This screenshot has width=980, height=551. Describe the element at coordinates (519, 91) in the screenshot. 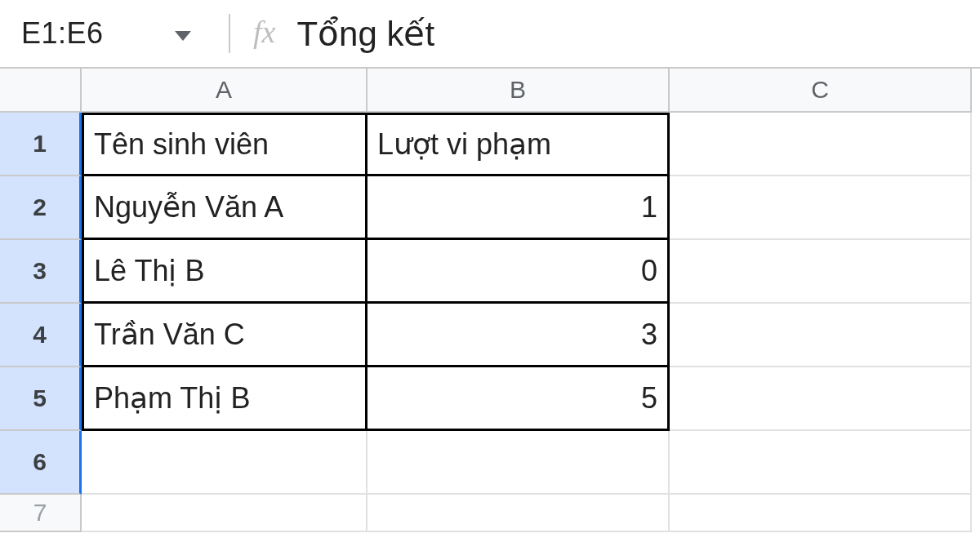

I see `column-header-B: B` at that location.